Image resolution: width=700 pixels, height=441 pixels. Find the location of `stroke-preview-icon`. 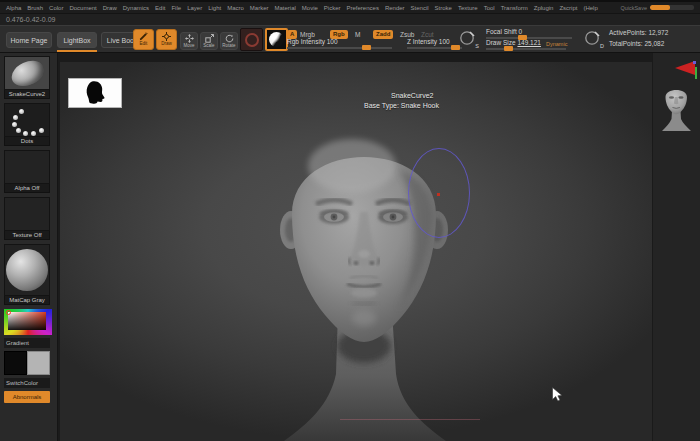

stroke-preview-icon is located at coordinates (252, 40).